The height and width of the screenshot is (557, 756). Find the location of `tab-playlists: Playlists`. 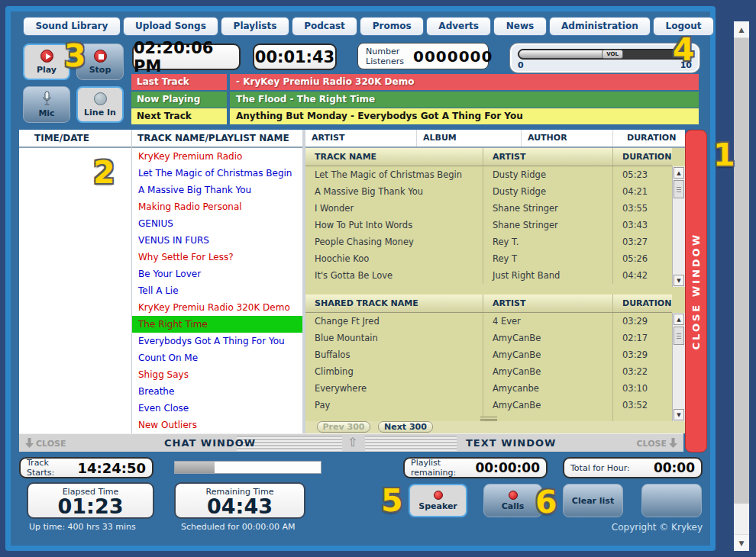

tab-playlists: Playlists is located at coordinates (255, 26).